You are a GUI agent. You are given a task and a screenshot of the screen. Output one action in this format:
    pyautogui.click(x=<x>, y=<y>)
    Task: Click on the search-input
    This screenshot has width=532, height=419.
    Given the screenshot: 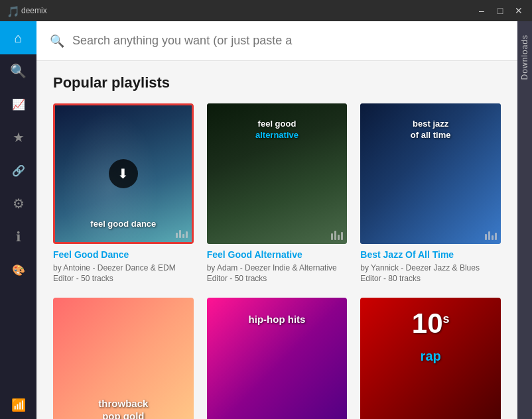 What is the action you would take?
    pyautogui.click(x=288, y=41)
    